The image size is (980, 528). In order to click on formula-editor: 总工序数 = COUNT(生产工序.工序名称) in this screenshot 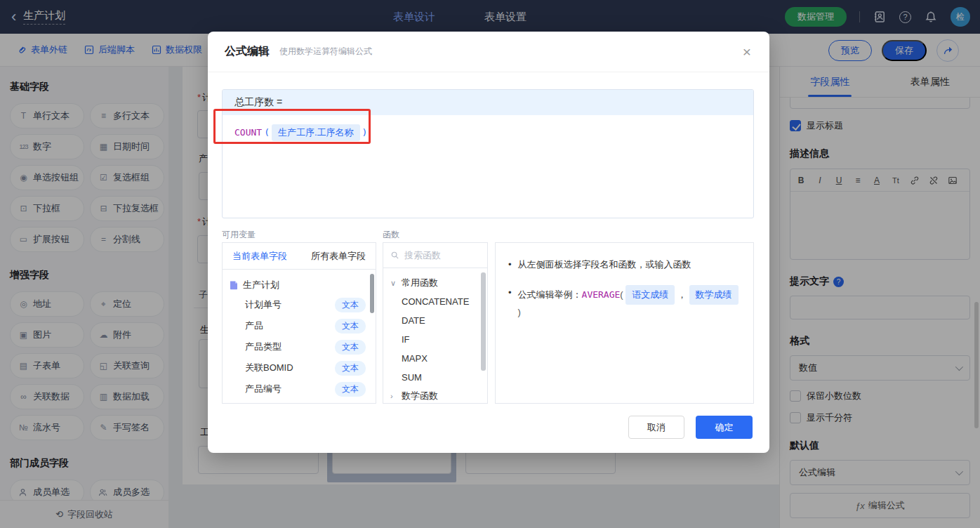, I will do `click(488, 154)`.